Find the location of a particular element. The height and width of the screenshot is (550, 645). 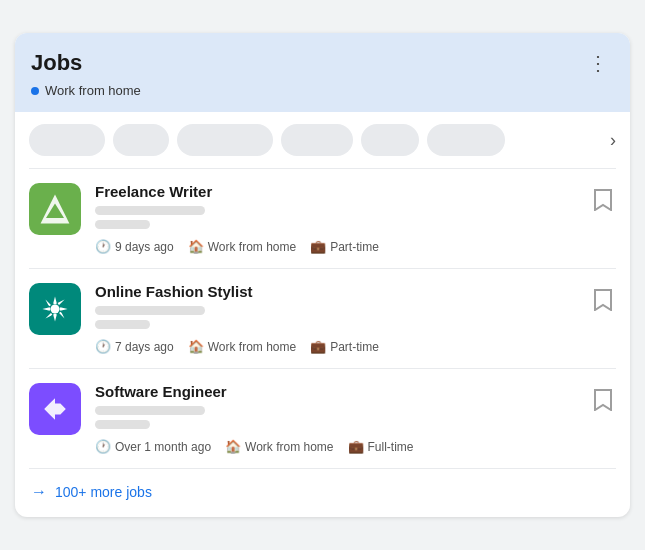

job-age-2: 🕐 7 days ago is located at coordinates (134, 346).